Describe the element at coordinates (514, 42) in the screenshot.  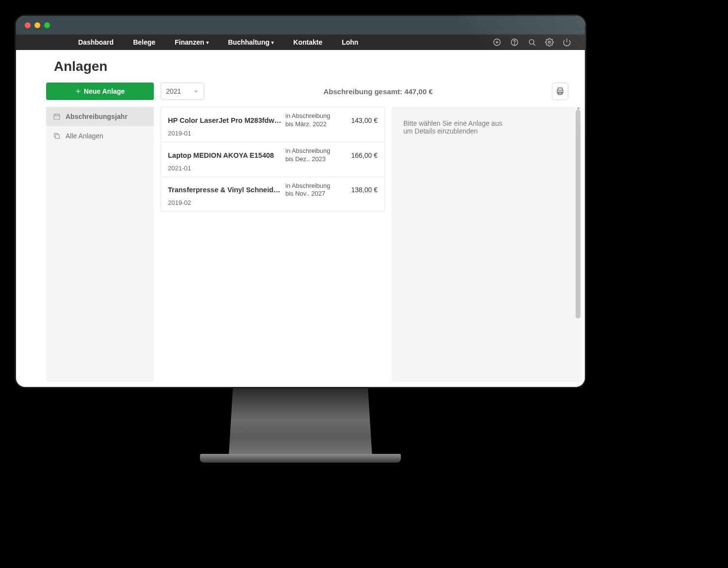
I see `help-icon` at that location.